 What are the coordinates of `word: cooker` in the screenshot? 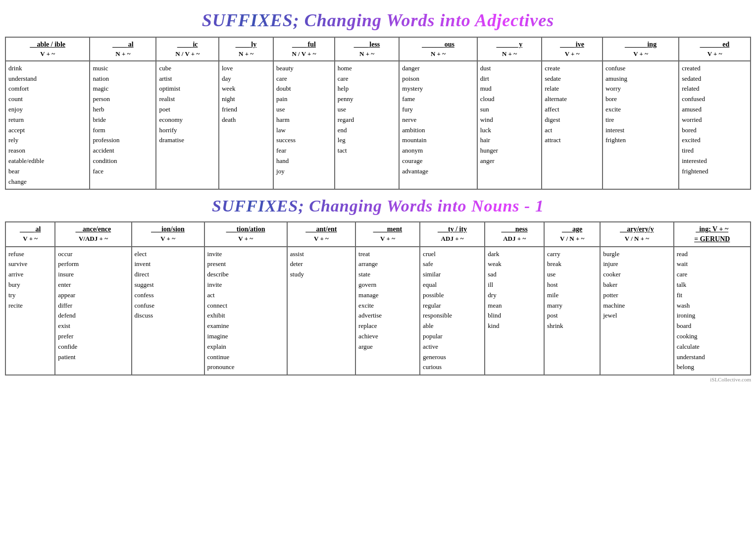 It's located at (637, 274).